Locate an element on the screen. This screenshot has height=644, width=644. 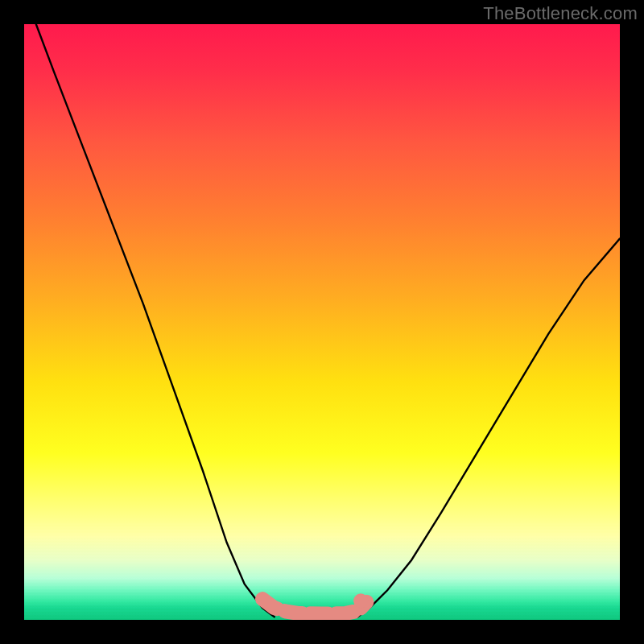
watermark-text: TheBottleneck.com is located at coordinates (560, 14).